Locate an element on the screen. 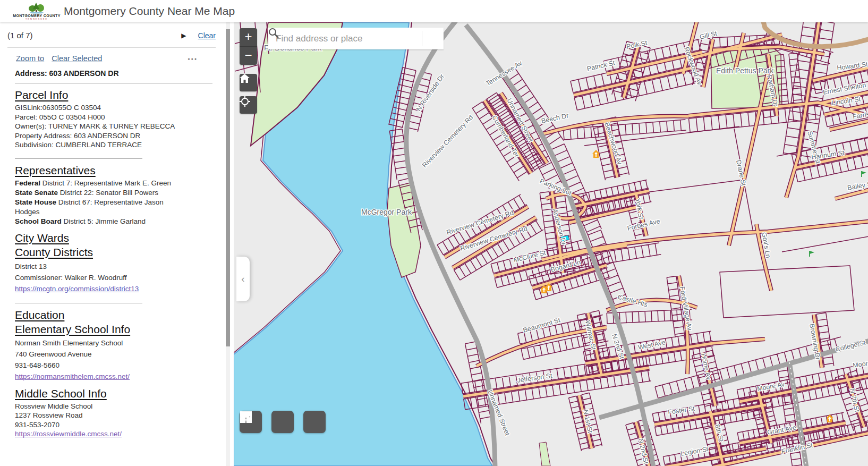 This screenshot has height=466, width=868. parcel-info-heading: Parcel Info is located at coordinates (119, 95).